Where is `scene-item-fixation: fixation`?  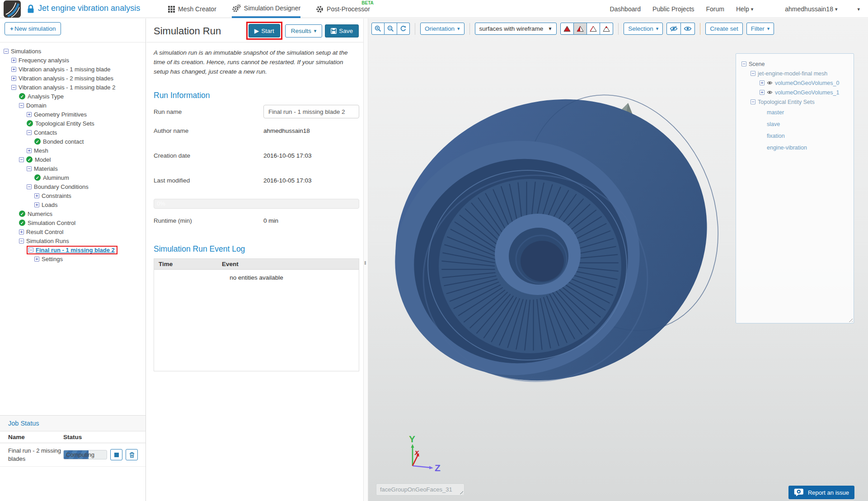
scene-item-fixation: fixation is located at coordinates (795, 136).